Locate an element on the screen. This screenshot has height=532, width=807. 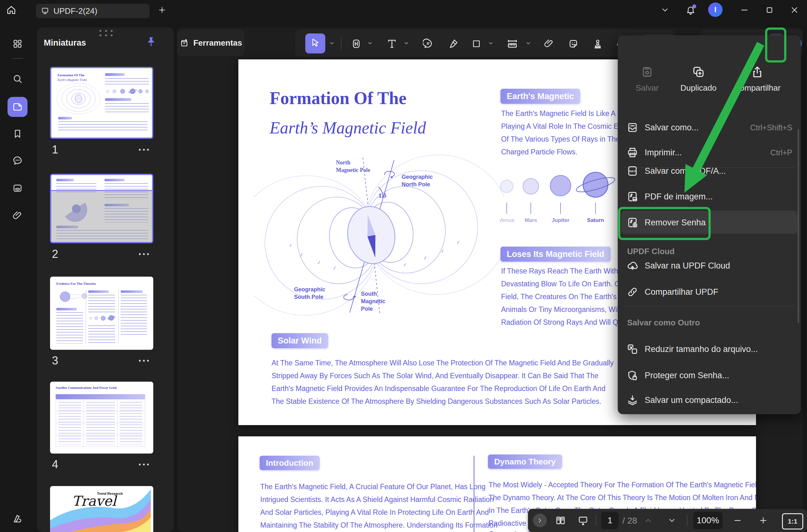
home-icon is located at coordinates (12, 10).